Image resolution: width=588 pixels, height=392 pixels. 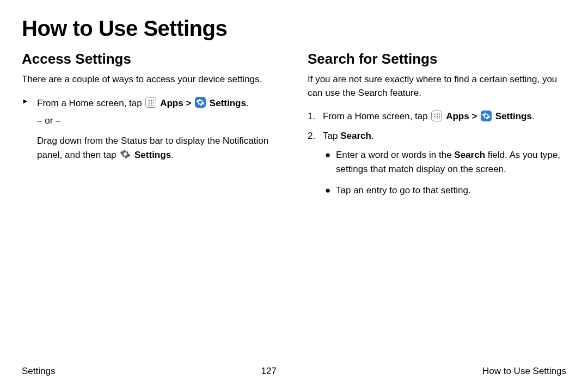 I want to click on search-settings-intro: If you are not sure exactly where to fin…, so click(x=437, y=86).